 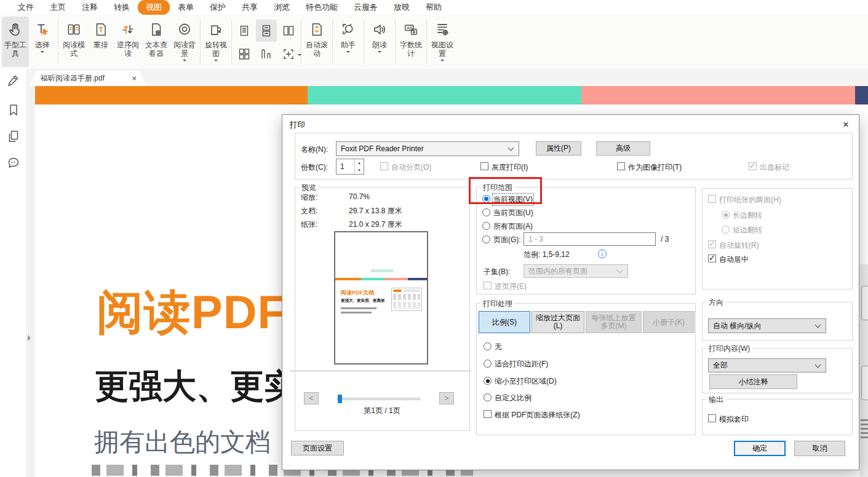 What do you see at coordinates (74, 42) in the screenshot?
I see `read-mode-button: 阅读模式` at bounding box center [74, 42].